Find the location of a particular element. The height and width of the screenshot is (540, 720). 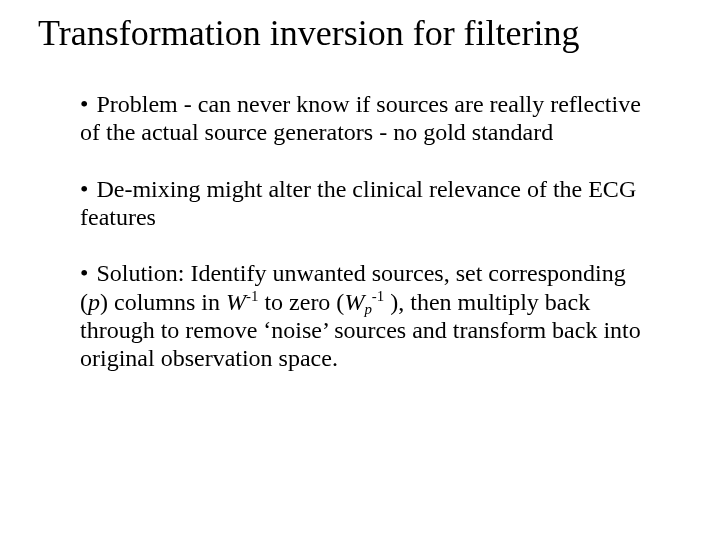

bullet-2: • De-mixing might alter the clinical rel… is located at coordinates (362, 204).